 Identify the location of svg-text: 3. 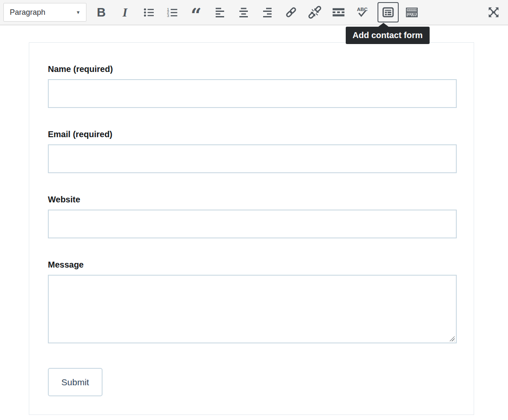
(168, 15).